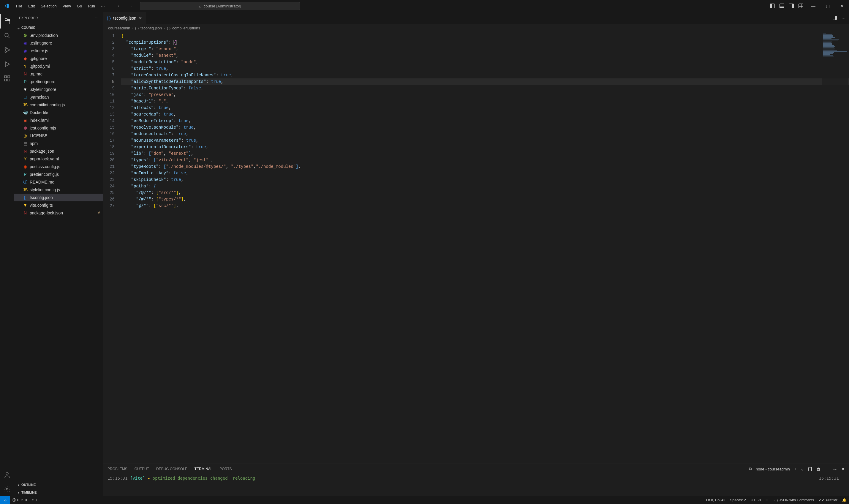  I want to click on panel-more-icon: ⋯, so click(827, 469).